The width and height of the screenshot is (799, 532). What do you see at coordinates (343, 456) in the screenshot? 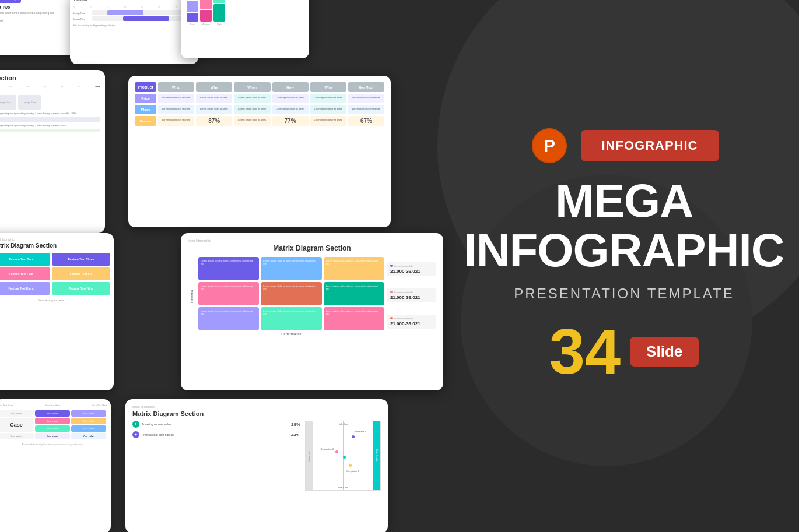
I see `bc-quadrant: High Cost Low Cost Competitor 1 Competit…` at bounding box center [343, 456].